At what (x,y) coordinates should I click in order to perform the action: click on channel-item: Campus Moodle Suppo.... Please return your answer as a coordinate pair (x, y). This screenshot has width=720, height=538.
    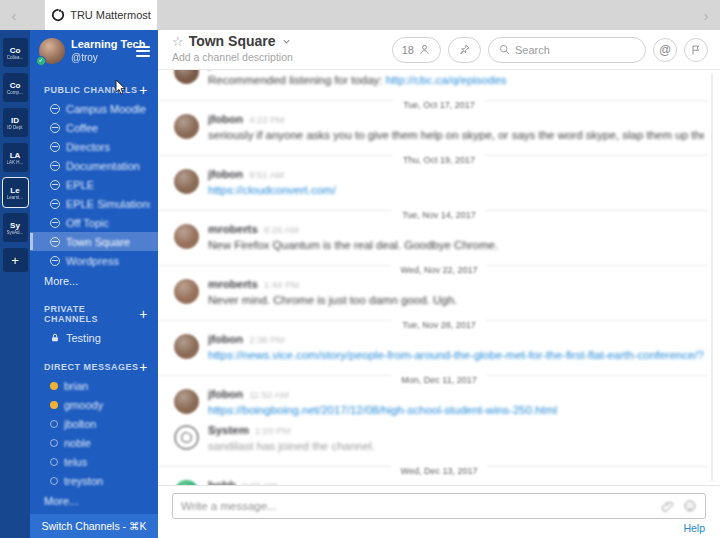
    Looking at the image, I should click on (94, 108).